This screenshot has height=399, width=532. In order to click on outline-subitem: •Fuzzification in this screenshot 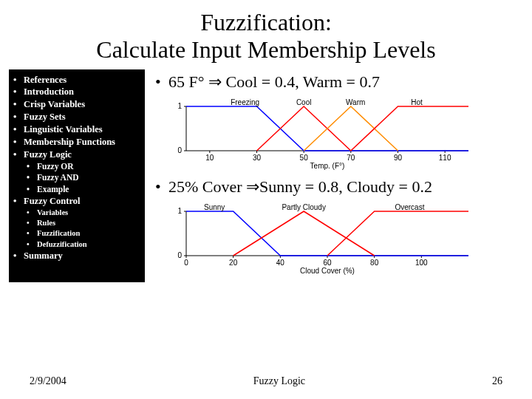, I will do `click(77, 233)`.